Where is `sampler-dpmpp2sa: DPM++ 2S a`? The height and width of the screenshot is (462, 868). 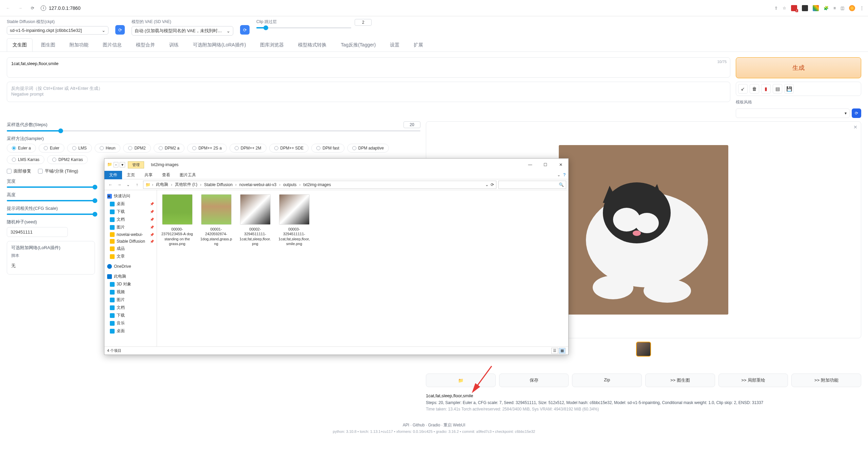
sampler-dpmpp2sa: DPM++ 2S a is located at coordinates (207, 148).